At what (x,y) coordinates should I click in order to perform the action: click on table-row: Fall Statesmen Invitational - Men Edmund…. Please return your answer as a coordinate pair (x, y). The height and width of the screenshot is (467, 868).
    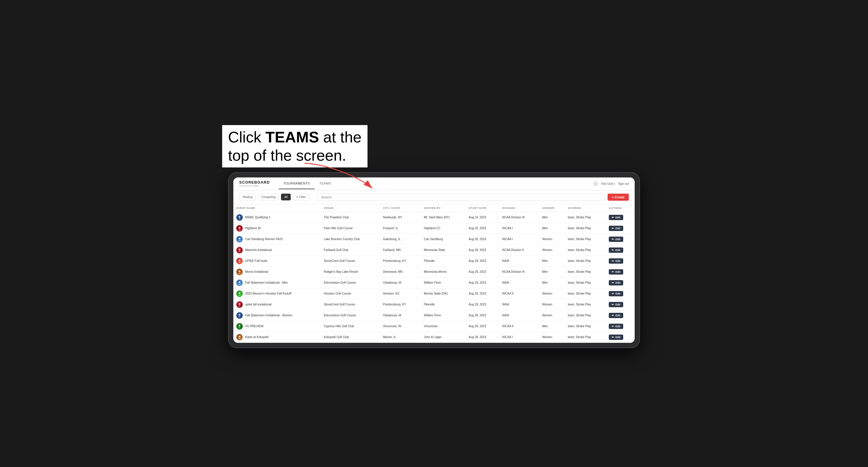
    Looking at the image, I should click on (434, 283).